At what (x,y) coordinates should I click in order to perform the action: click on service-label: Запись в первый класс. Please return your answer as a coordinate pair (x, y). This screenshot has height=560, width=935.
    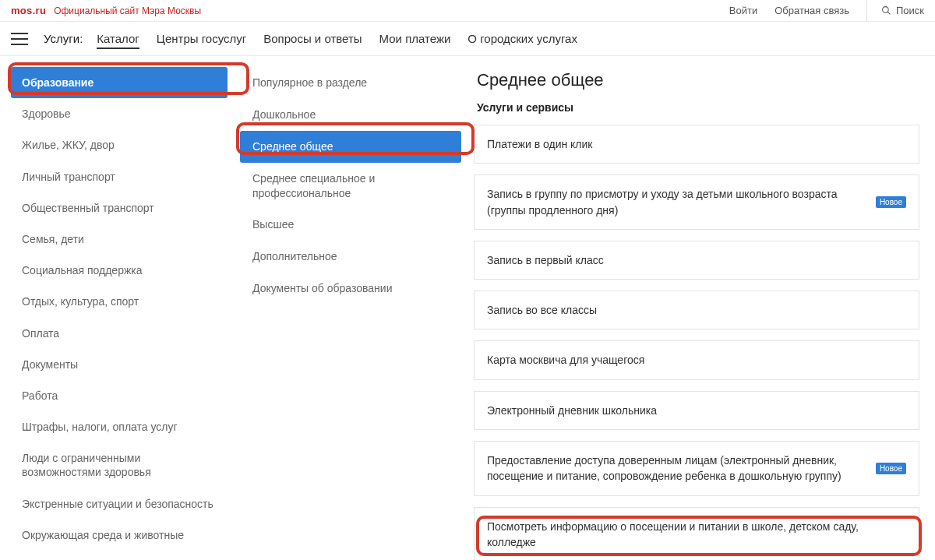
    Looking at the image, I should click on (550, 260).